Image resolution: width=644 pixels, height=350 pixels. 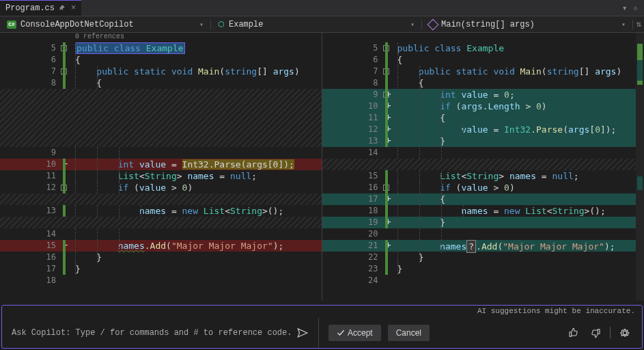 I want to click on code-line: 24, so click(x=484, y=280).